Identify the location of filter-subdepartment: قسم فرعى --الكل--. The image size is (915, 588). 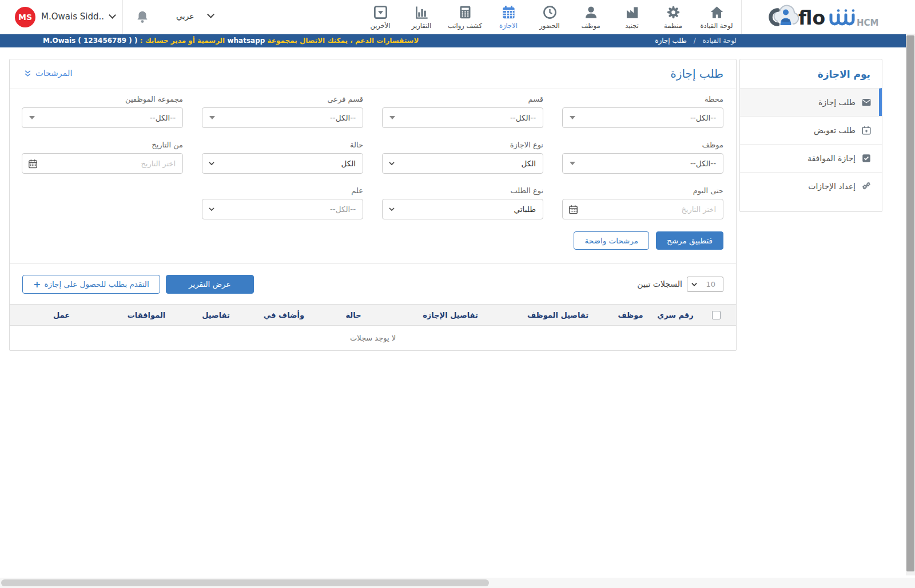
(283, 111).